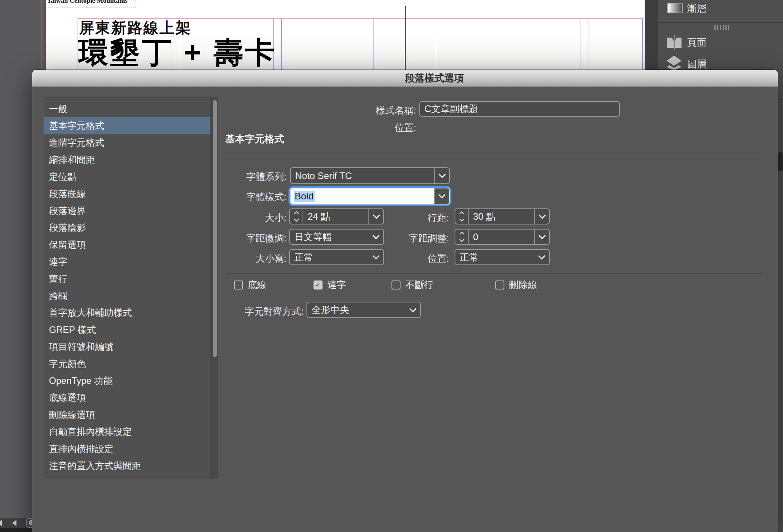 The image size is (783, 532). I want to click on text-frame, so click(539, 44).